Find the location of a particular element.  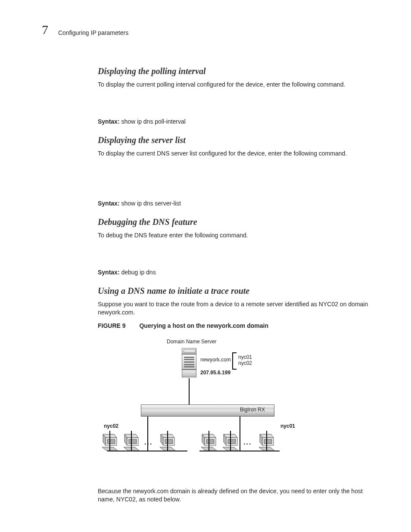

body-traceroute: Suppose you want to trace the route from… is located at coordinates (236, 308).